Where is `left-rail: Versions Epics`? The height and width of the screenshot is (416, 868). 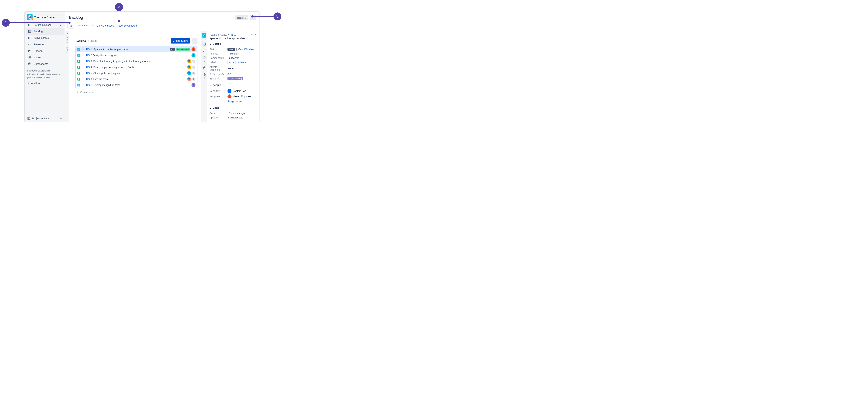 left-rail: Versions Epics is located at coordinates (67, 77).